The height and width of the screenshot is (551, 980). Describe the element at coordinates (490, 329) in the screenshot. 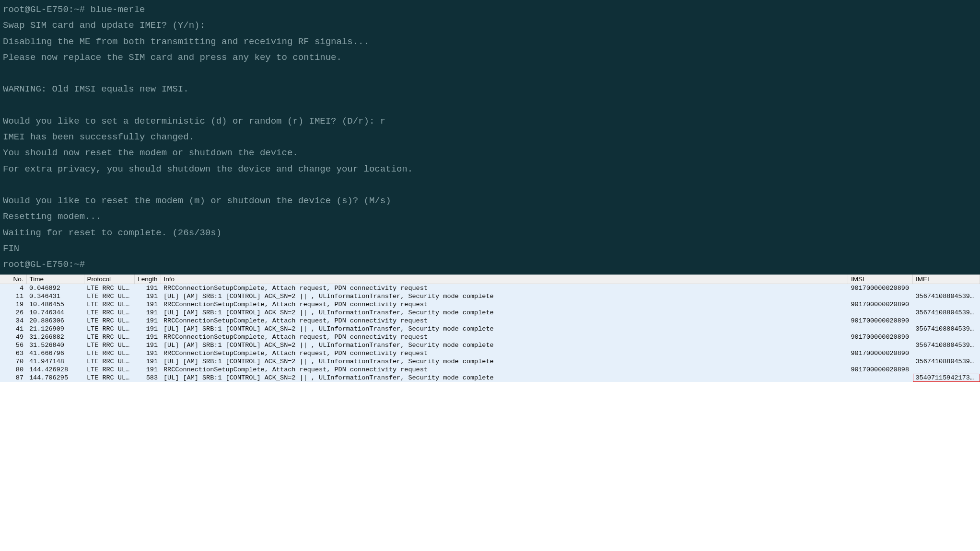

I see `packet-row: 4121.126909LTE RRC UL…191 [UL] [AM] SRB:…` at that location.